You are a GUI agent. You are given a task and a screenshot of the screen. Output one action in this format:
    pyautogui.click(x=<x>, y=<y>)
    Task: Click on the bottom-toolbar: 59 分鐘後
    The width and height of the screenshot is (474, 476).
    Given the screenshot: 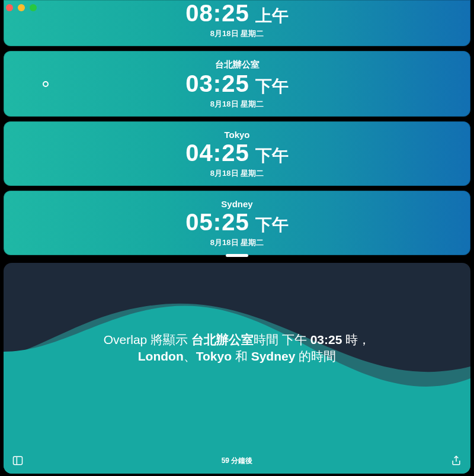 What is the action you would take?
    pyautogui.click(x=237, y=461)
    